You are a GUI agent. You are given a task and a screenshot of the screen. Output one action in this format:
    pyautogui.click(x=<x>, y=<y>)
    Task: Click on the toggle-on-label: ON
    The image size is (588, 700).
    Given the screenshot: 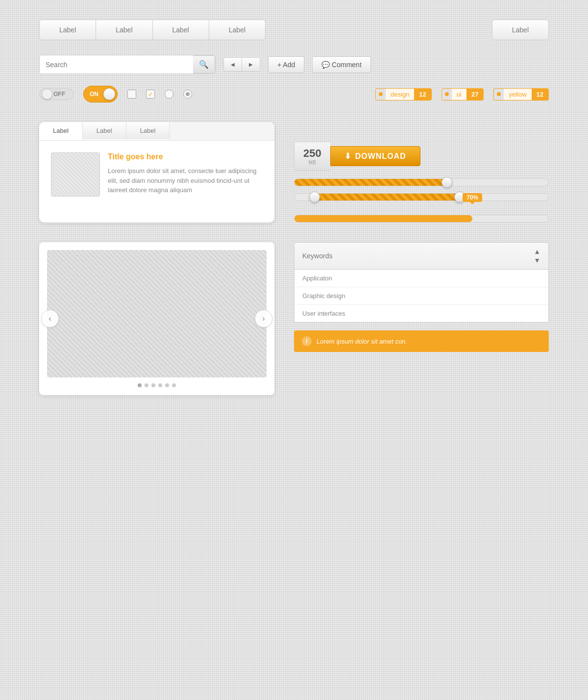 What is the action you would take?
    pyautogui.click(x=96, y=94)
    